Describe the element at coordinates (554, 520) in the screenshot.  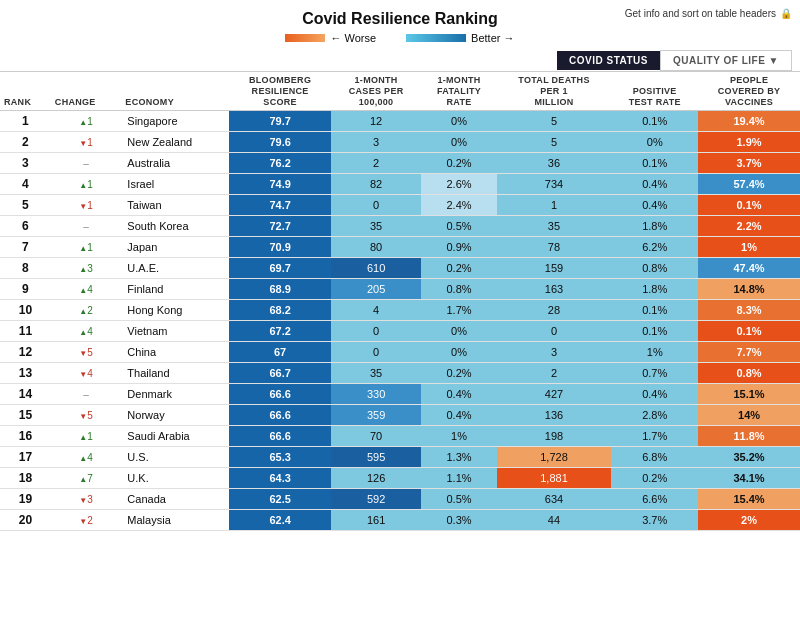
I see `deaths-cell: 44` at that location.